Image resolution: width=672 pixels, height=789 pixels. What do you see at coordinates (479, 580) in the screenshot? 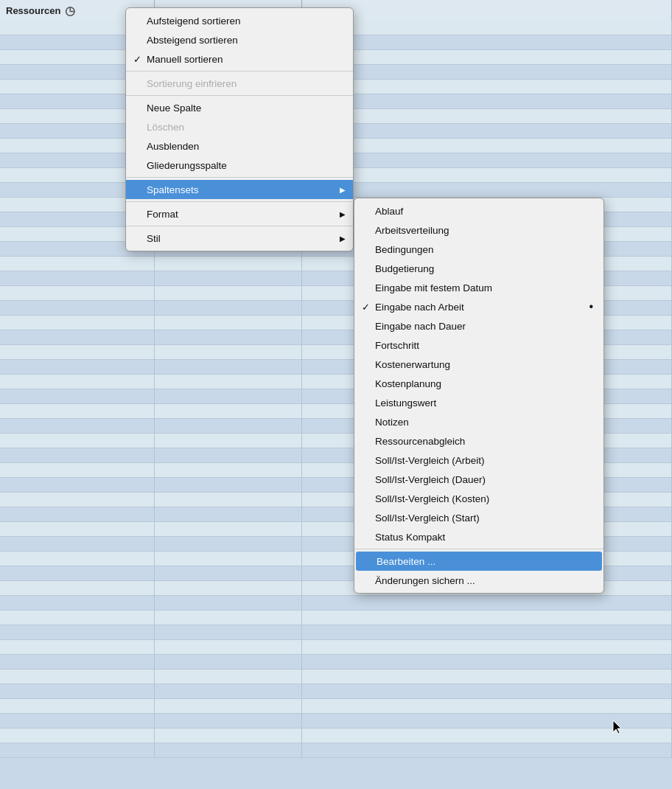
I see `menu-item-aenderungen: Änderungen sichern ...` at bounding box center [479, 580].